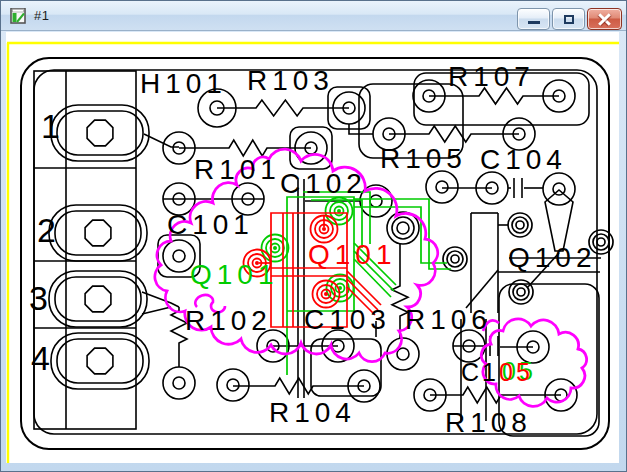 The width and height of the screenshot is (627, 472). What do you see at coordinates (357, 284) in the screenshot?
I see `overlay-green-q101` at bounding box center [357, 284].